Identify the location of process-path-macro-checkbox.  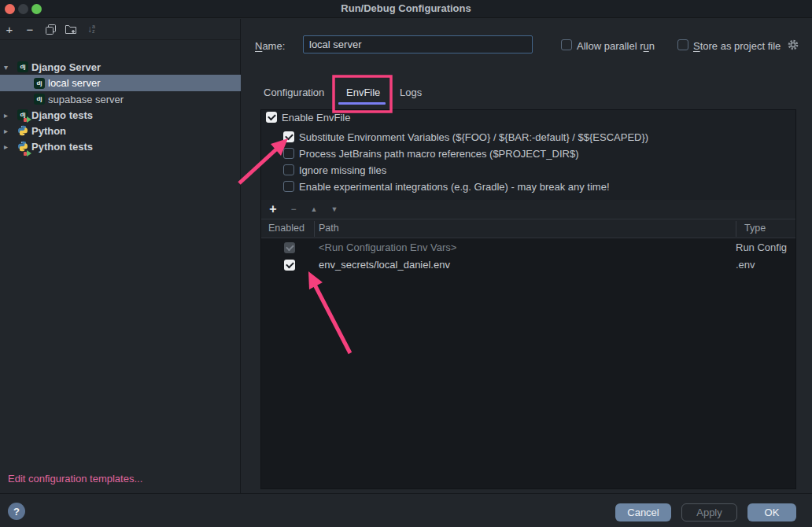
(289, 153).